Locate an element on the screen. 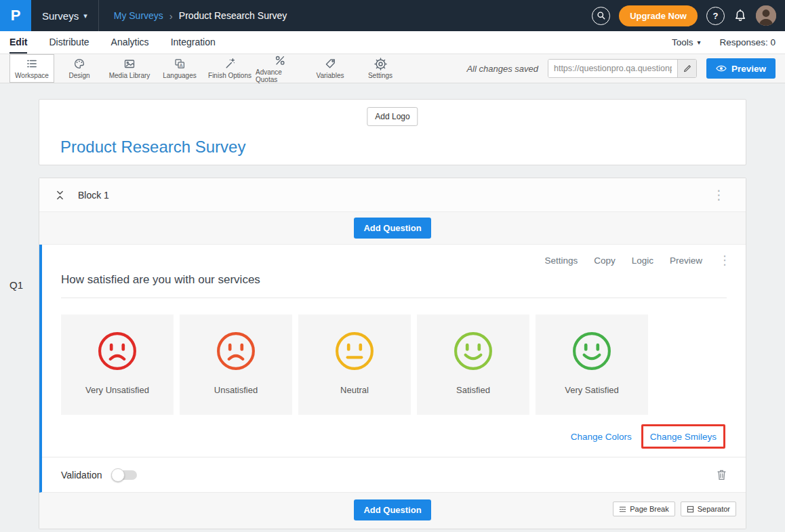 This screenshot has width=785, height=532. collapse-block-button is located at coordinates (60, 195).